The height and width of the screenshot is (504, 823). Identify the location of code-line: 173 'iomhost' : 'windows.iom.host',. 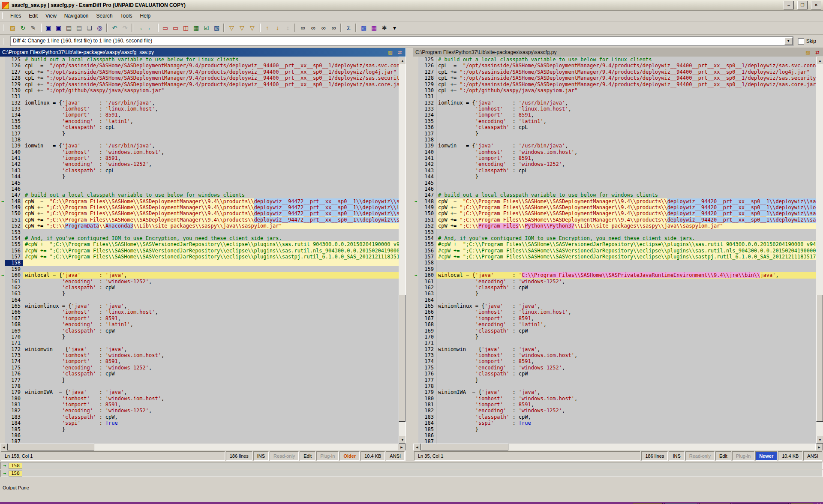
(615, 355).